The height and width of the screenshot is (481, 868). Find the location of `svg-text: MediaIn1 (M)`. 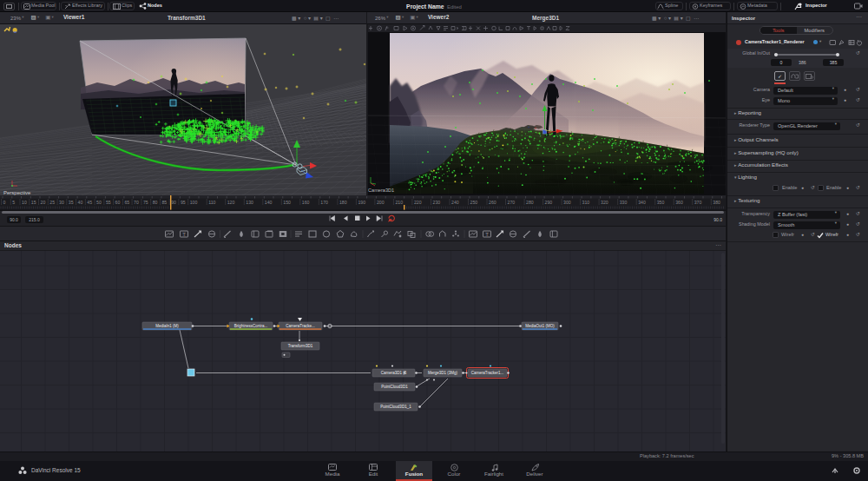

svg-text: MediaIn1 (M) is located at coordinates (167, 326).